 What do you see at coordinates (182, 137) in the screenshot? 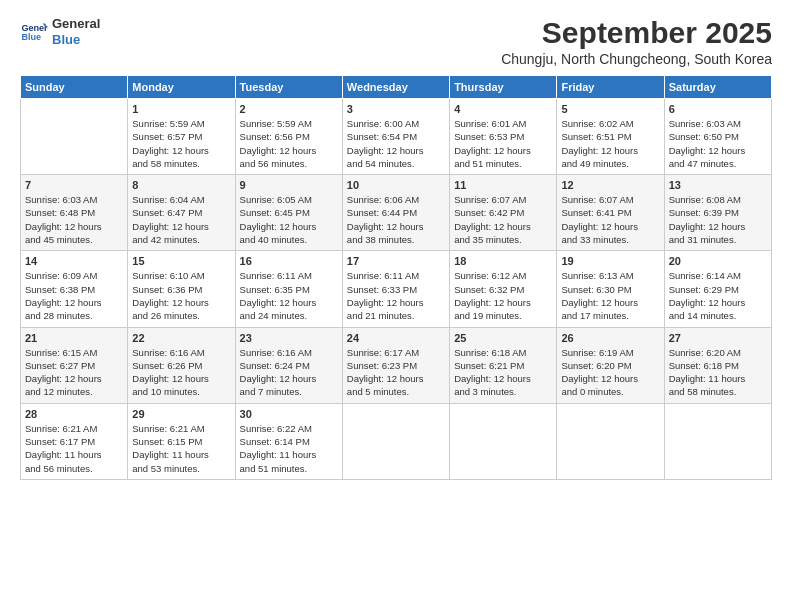
I see `calendar-cell: 1Sunrise: 5:59 AM Sunset: 6:57 PM Daylig…` at bounding box center [182, 137].